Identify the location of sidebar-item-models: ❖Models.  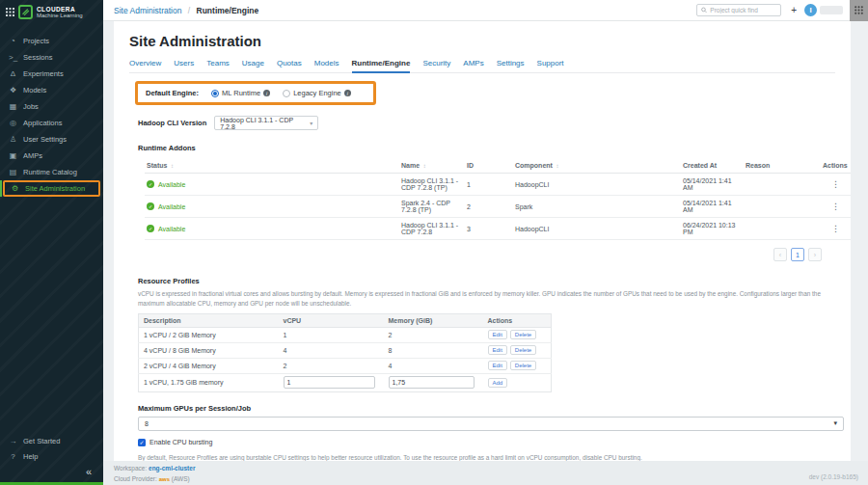
(52, 91).